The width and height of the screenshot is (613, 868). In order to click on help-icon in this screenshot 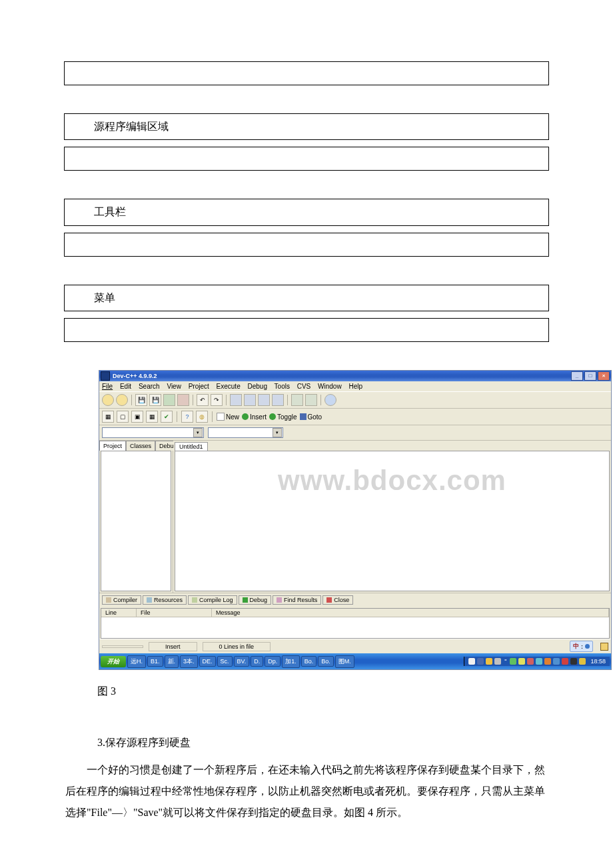, I will do `click(330, 400)`.